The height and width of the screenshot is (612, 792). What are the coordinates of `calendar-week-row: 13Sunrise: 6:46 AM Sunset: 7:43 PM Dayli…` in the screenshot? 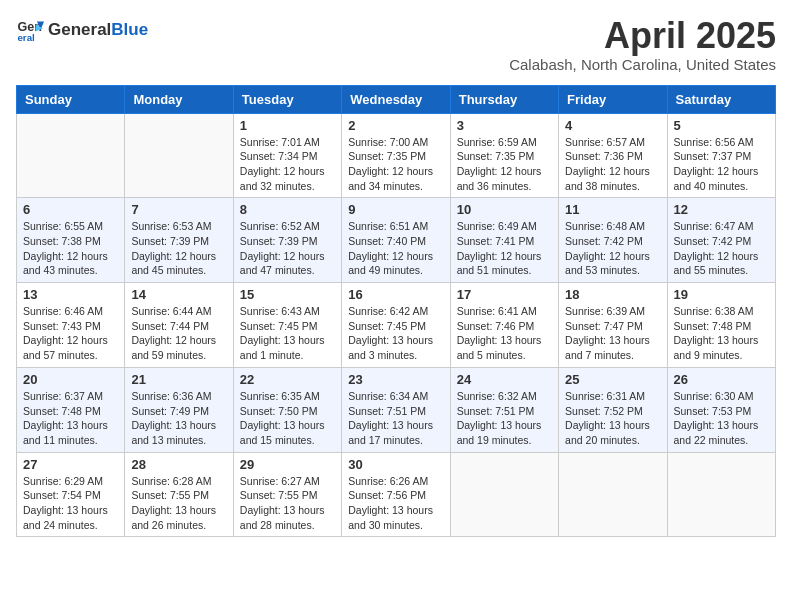 It's located at (396, 326).